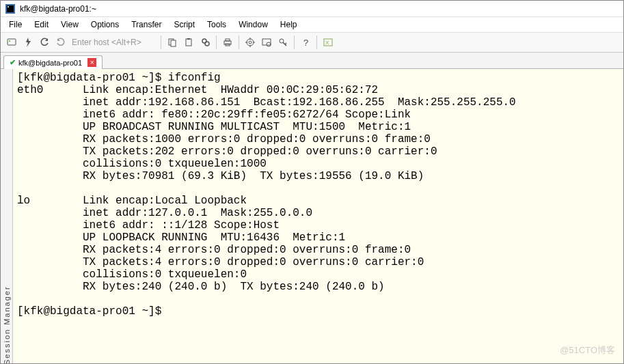  I want to click on settings-icon, so click(250, 42).